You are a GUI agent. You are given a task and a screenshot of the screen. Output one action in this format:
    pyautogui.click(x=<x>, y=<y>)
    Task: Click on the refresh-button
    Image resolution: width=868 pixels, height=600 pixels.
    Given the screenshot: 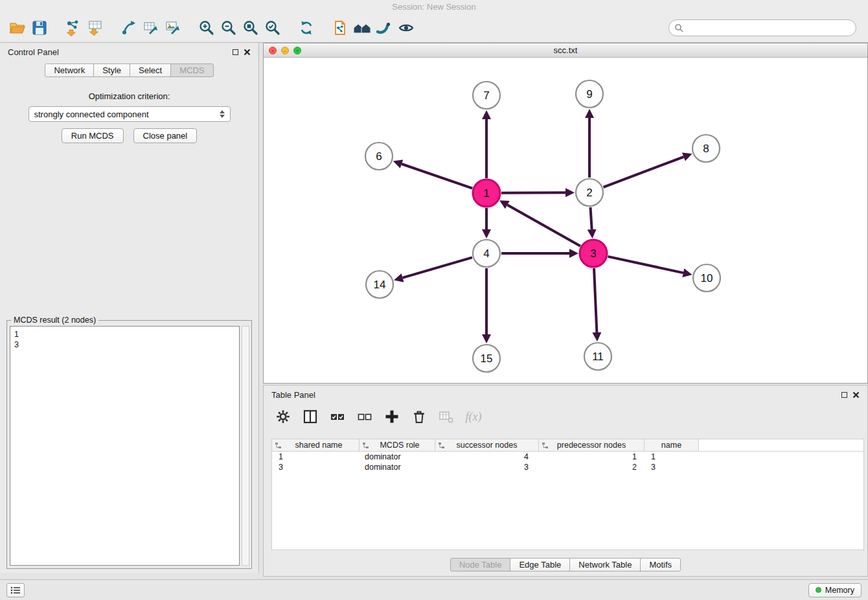 What is the action you would take?
    pyautogui.click(x=306, y=28)
    